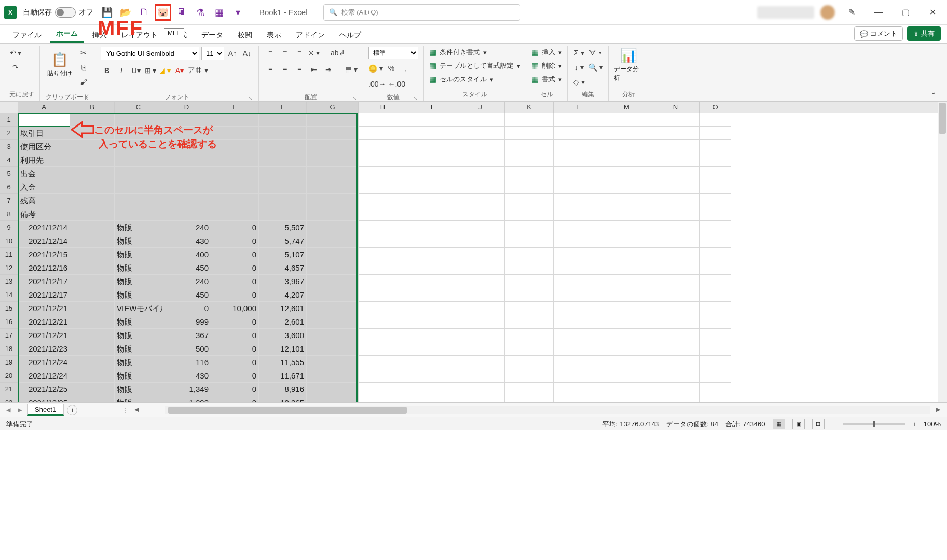 The width and height of the screenshot is (947, 560). I want to click on cell-B4, so click(92, 160).